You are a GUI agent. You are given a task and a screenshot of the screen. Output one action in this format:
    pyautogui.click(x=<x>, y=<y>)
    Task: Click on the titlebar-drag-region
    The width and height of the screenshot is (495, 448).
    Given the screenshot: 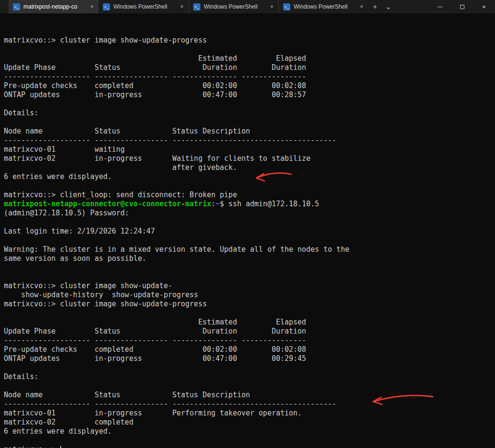 What is the action you would take?
    pyautogui.click(x=412, y=7)
    